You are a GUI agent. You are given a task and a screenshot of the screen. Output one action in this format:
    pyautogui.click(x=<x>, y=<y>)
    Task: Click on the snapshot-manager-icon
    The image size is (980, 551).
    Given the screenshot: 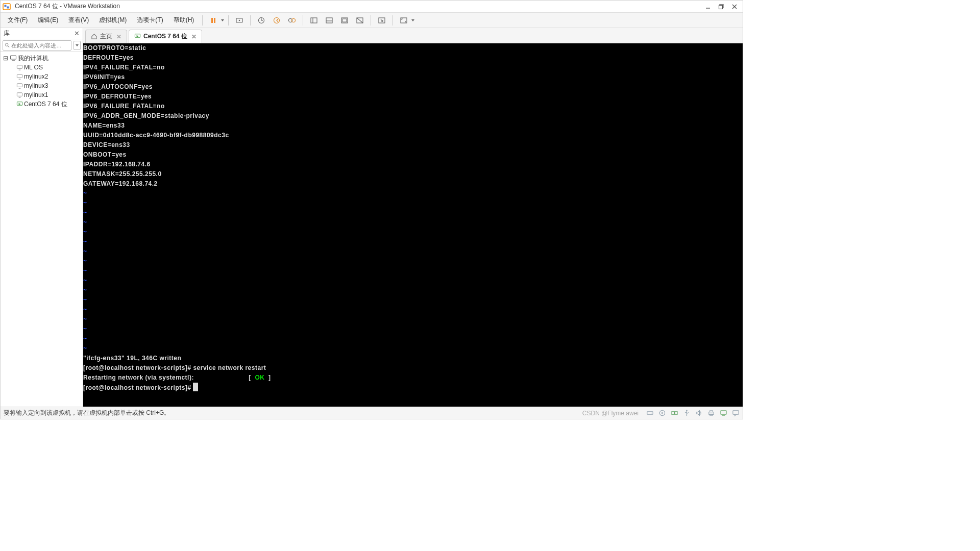 What is the action you would take?
    pyautogui.click(x=292, y=20)
    